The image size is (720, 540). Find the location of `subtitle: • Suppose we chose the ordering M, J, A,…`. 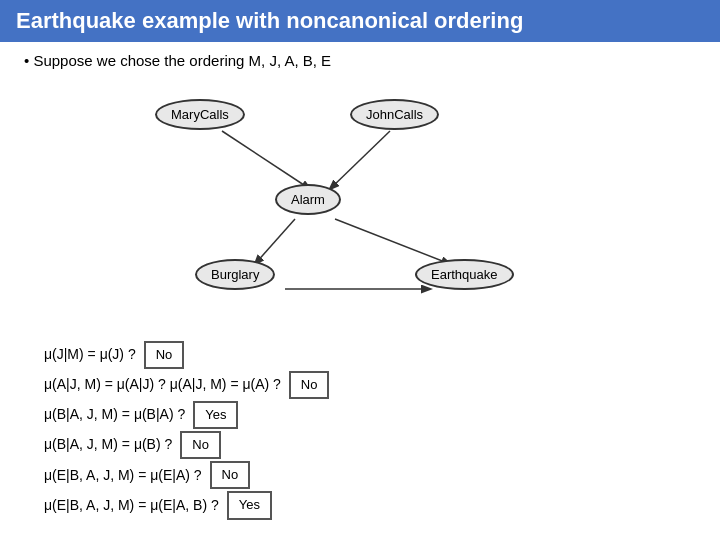

subtitle: • Suppose we chose the ordering M, J, A,… is located at coordinates (360, 66).